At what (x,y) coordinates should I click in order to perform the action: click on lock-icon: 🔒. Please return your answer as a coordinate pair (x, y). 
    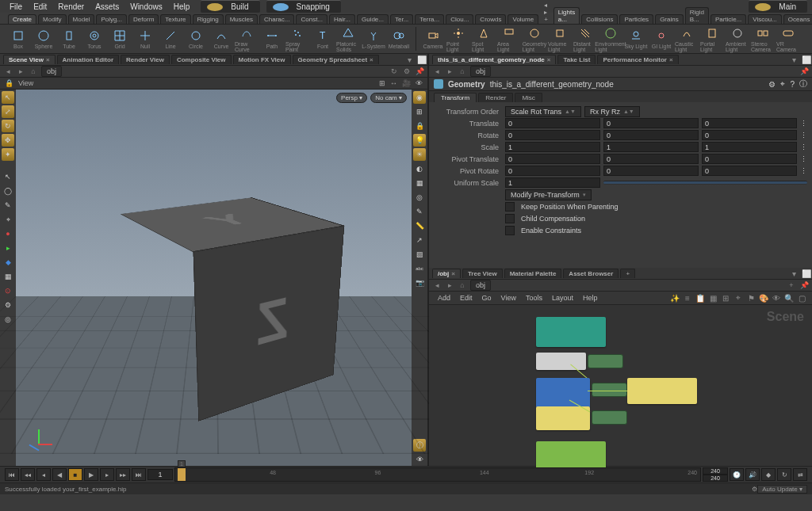
    Looking at the image, I should click on (10, 83).